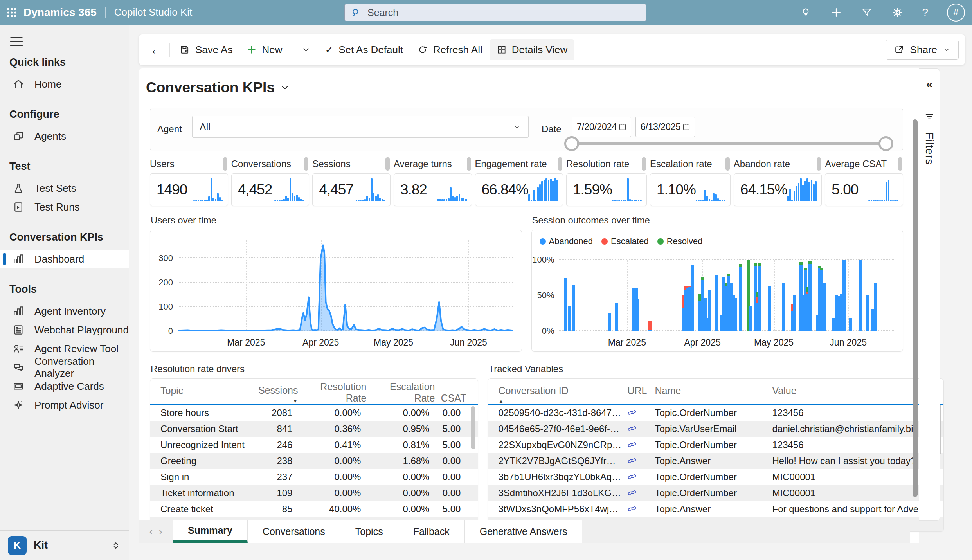 The image size is (972, 560). Describe the element at coordinates (864, 190) in the screenshot. I see `kpi-card-average-csat: 5.00` at that location.